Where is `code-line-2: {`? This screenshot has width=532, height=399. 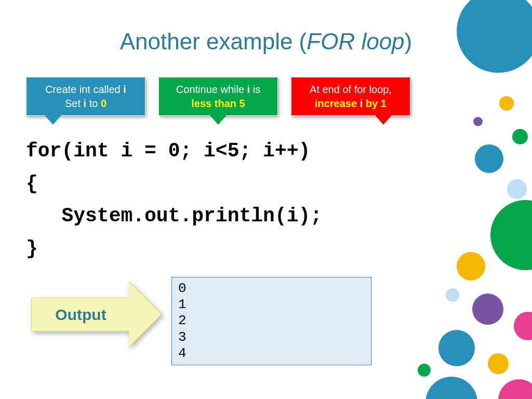 code-line-2: { is located at coordinates (32, 184).